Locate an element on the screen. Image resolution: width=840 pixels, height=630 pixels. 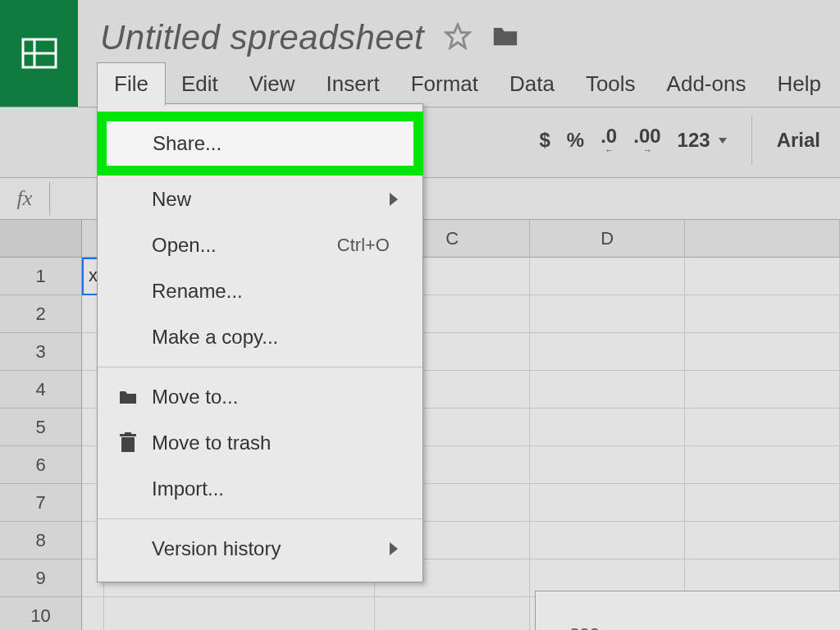
row-header: 7 is located at coordinates (41, 503).